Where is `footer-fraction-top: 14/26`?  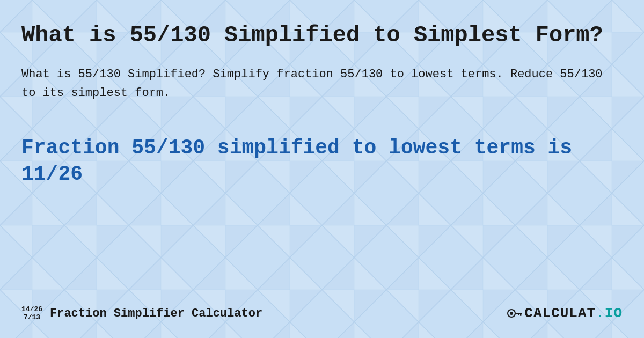
footer-fraction-top: 14/26 is located at coordinates (32, 310).